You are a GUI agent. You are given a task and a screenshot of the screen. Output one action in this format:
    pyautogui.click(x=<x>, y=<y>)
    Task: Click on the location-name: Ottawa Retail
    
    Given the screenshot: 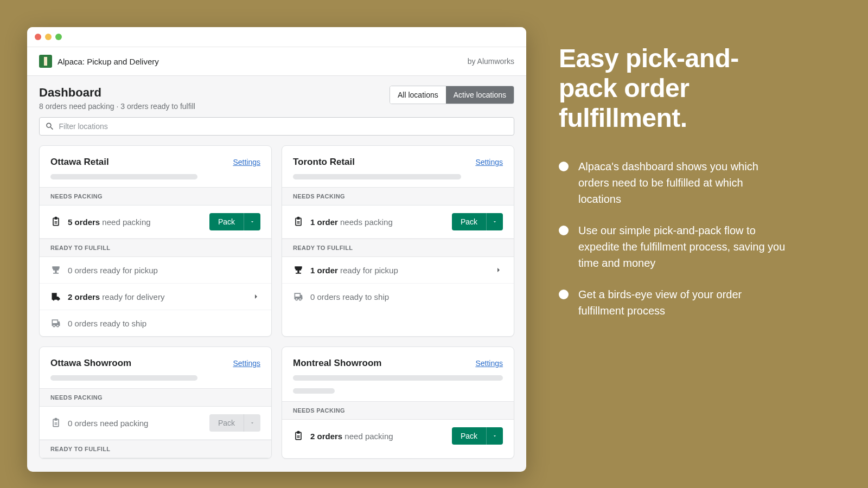 What is the action you would take?
    pyautogui.click(x=80, y=162)
    